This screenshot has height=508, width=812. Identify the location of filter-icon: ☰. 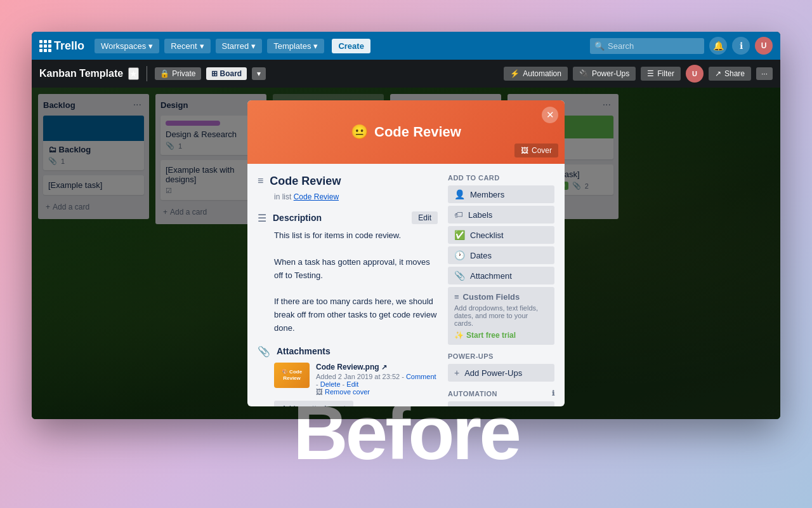
(651, 74).